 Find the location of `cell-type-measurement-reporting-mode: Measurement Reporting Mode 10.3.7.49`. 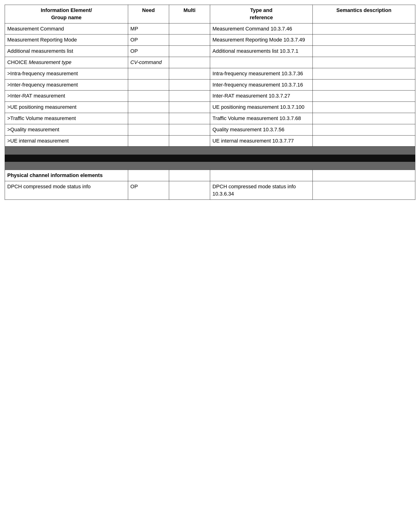

cell-type-measurement-reporting-mode: Measurement Reporting Mode 10.3.7.49 is located at coordinates (261, 40).